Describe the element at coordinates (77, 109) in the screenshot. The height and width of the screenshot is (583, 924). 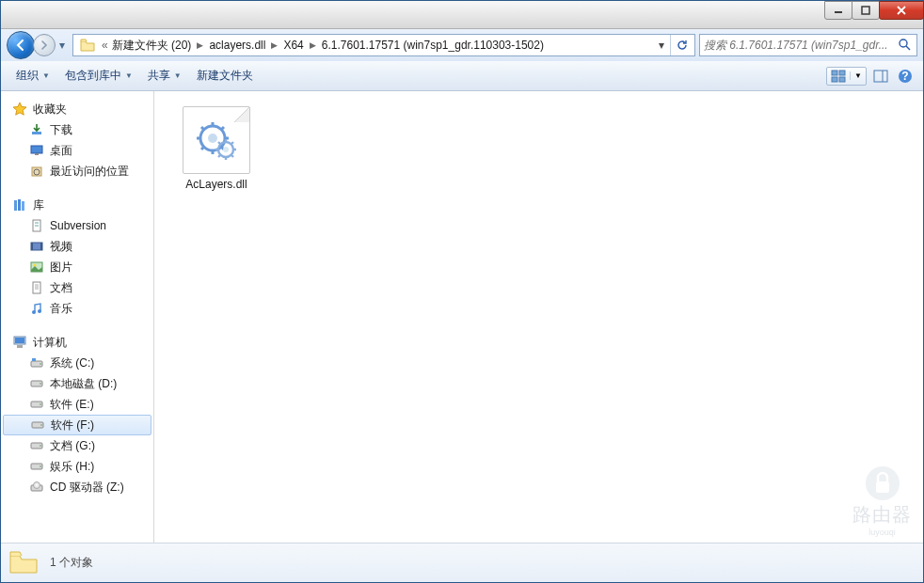
I see `favorites-header: 收藏夹` at that location.